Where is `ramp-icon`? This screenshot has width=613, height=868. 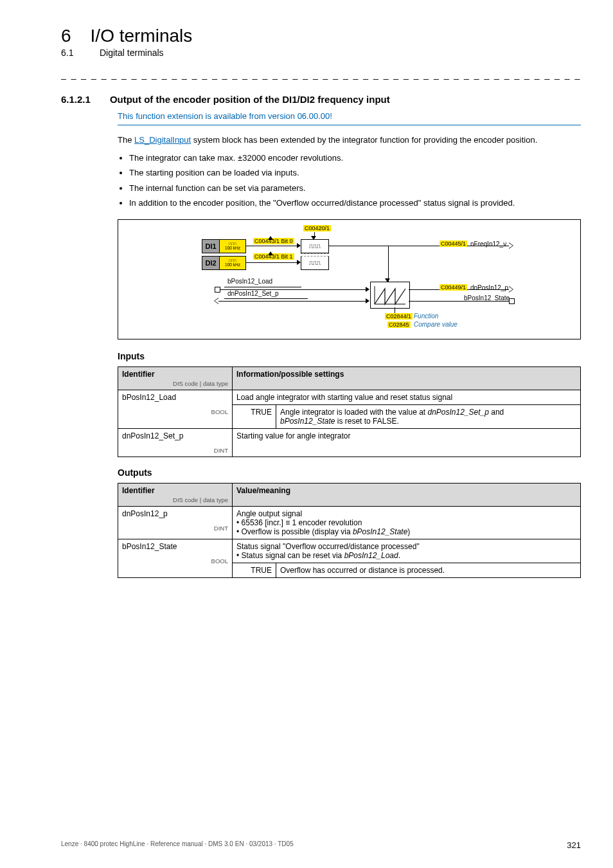
ramp-icon is located at coordinates (390, 295).